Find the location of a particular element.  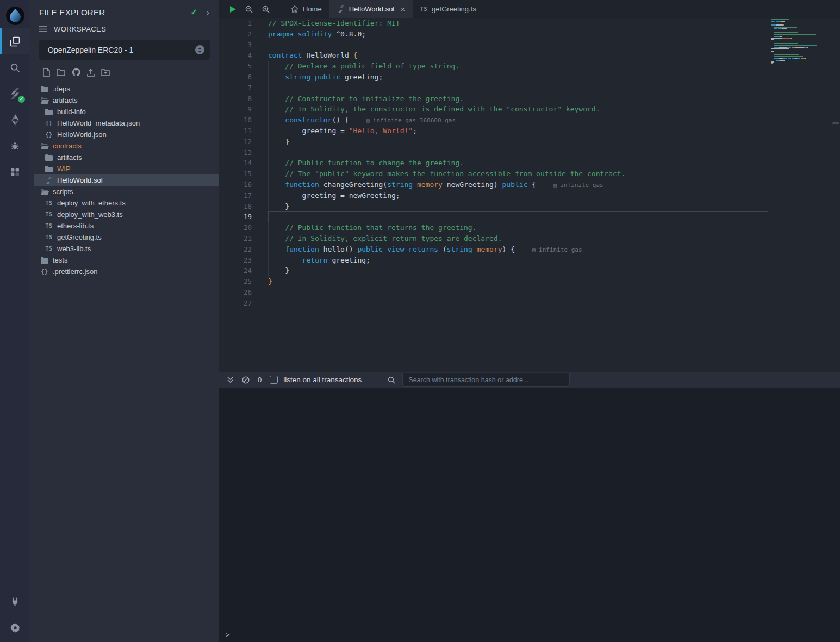

line-content: constructor() {infinite gas 368600 gas is located at coordinates (353, 120).